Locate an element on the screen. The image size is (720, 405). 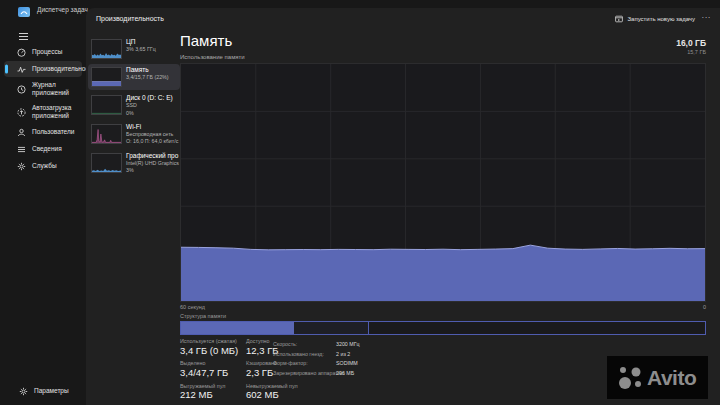
perf-item-detail2: 0% is located at coordinates (150, 114).